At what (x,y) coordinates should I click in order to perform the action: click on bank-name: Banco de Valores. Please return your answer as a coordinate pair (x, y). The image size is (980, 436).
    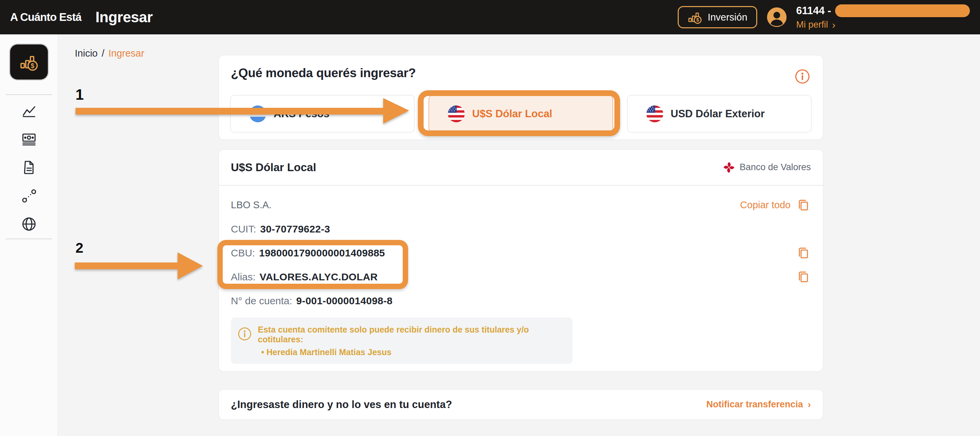
    Looking at the image, I should click on (775, 167).